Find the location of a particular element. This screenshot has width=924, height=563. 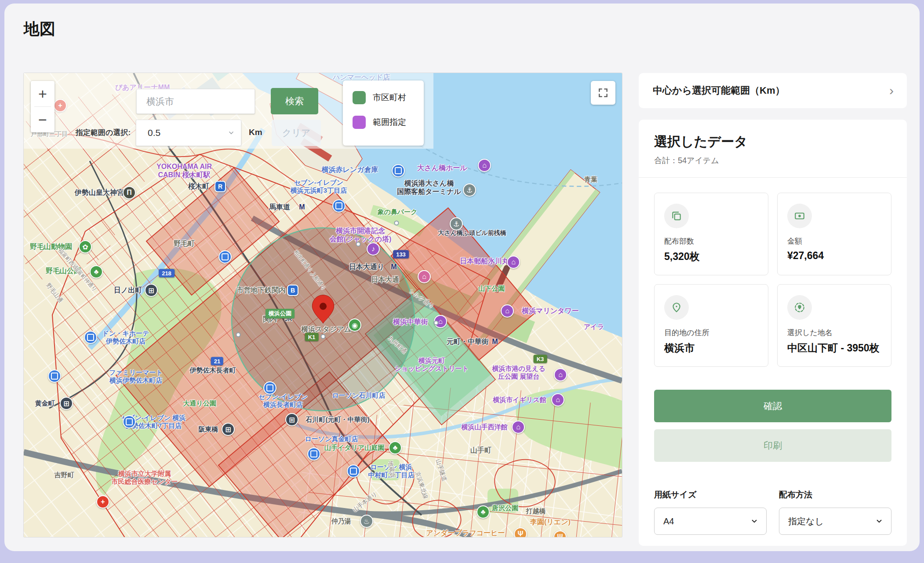

map-label: セブン-イレブン 横浜長者町店 is located at coordinates (283, 401).